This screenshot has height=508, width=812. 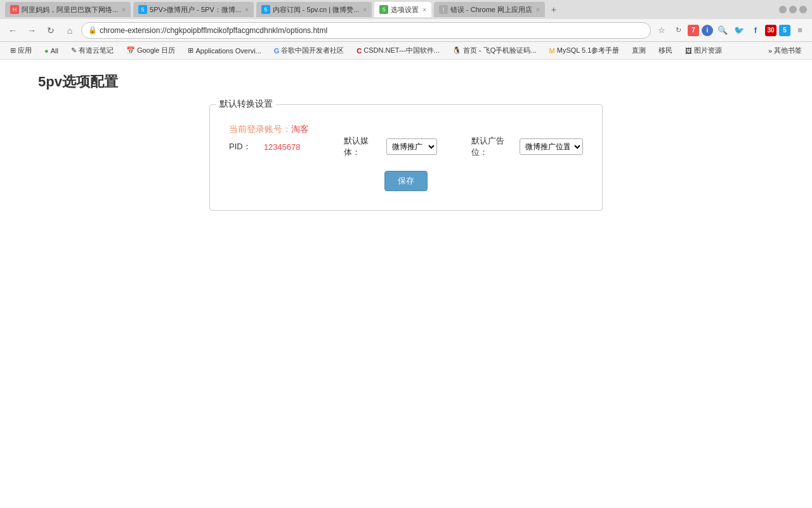 I want to click on bookmark-youdao: ✎ 有道云笔记, so click(x=93, y=51).